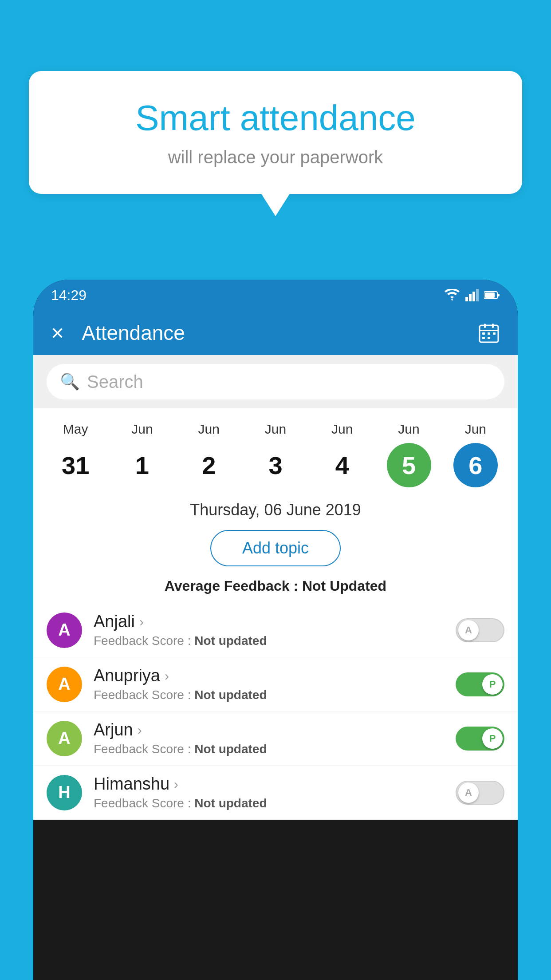 Image resolution: width=551 pixels, height=980 pixels. I want to click on app-title: Attendance, so click(279, 333).